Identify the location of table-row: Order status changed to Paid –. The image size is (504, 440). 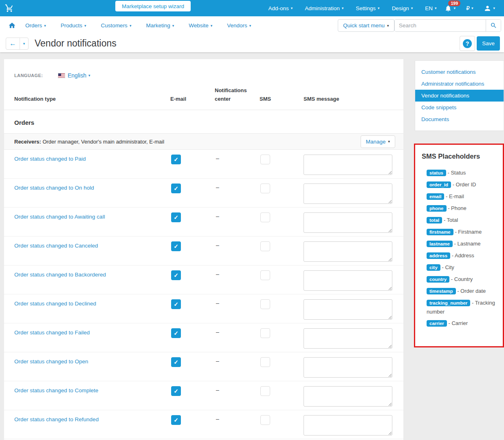
(204, 164).